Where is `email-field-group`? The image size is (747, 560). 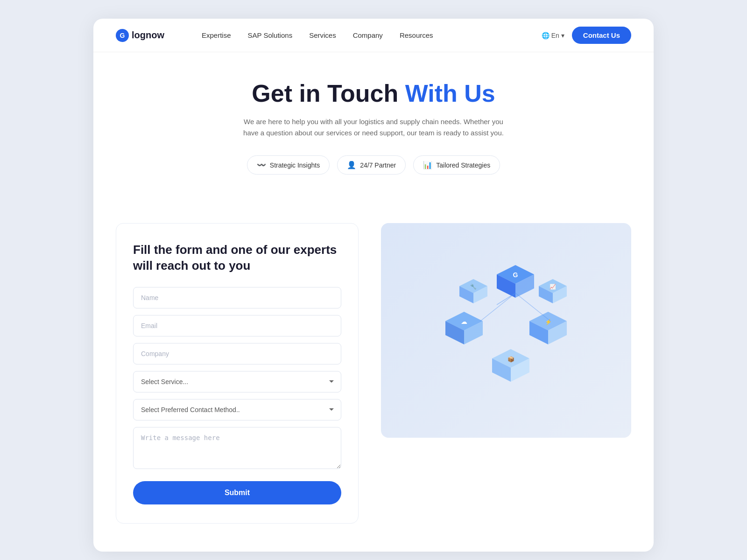 email-field-group is located at coordinates (237, 326).